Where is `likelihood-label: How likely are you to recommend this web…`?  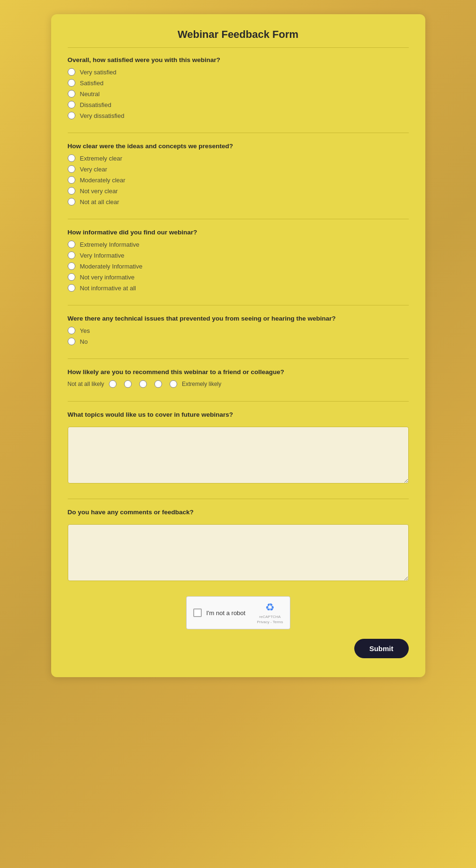
likelihood-label: How likely are you to recommend this web… is located at coordinates (238, 372).